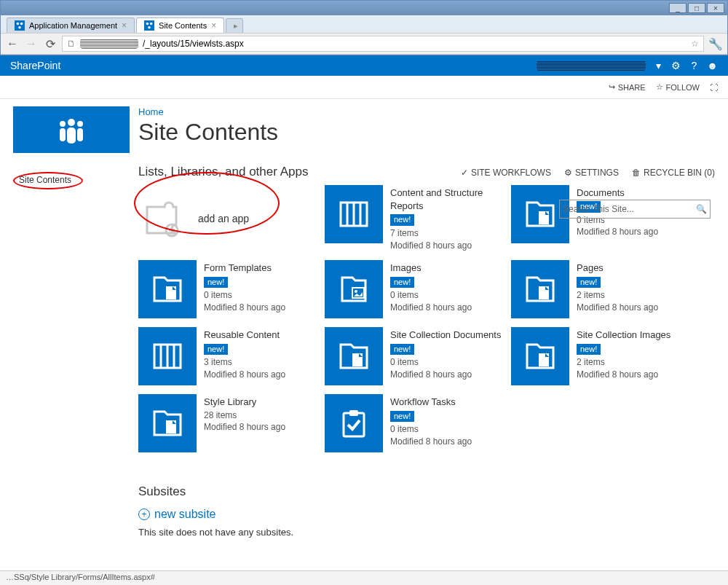 The image size is (728, 585). What do you see at coordinates (50, 44) in the screenshot?
I see `reload-button: ⟳` at bounding box center [50, 44].